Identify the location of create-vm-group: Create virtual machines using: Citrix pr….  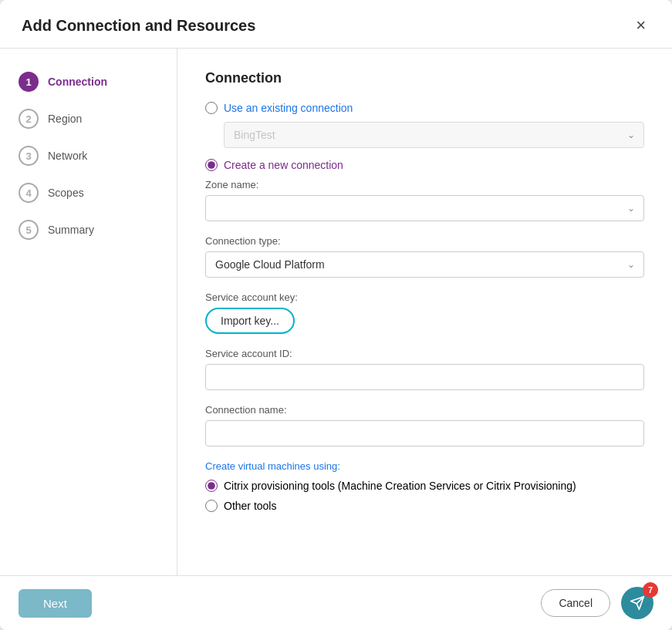
(424, 486).